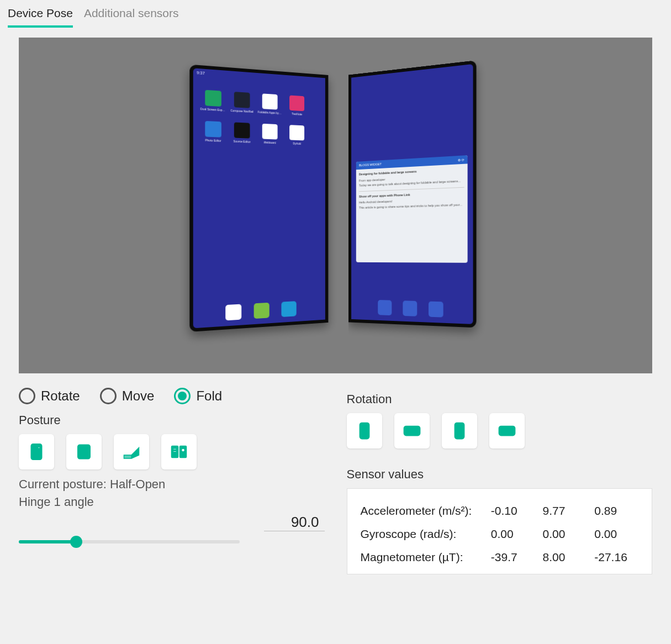 The height and width of the screenshot is (644, 671). I want to click on tab-additional-sensors: Additional sensors, so click(131, 17).